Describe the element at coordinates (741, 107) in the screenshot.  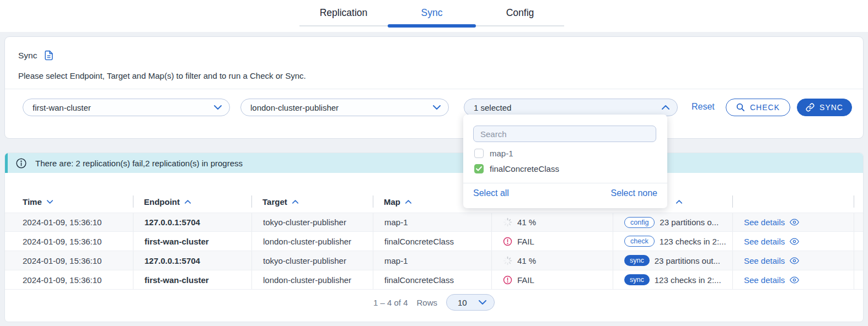
I see `search-icon` at that location.